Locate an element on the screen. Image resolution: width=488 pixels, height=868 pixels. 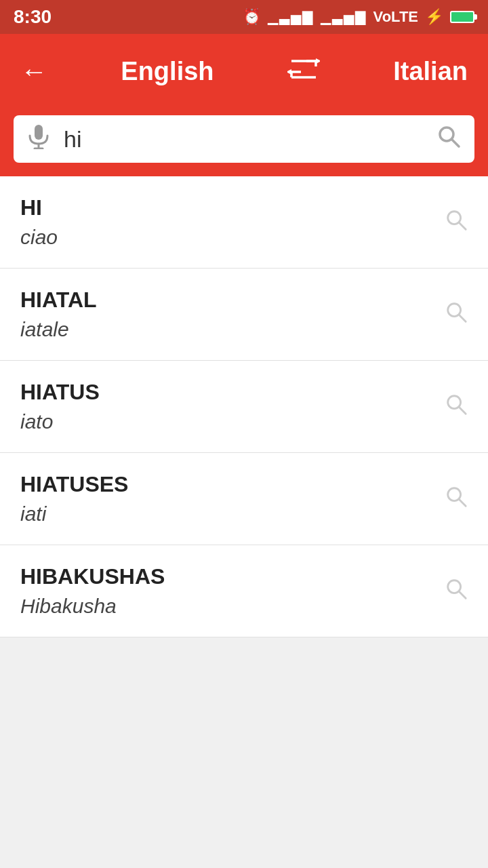
result-translation: iati is located at coordinates (227, 514).